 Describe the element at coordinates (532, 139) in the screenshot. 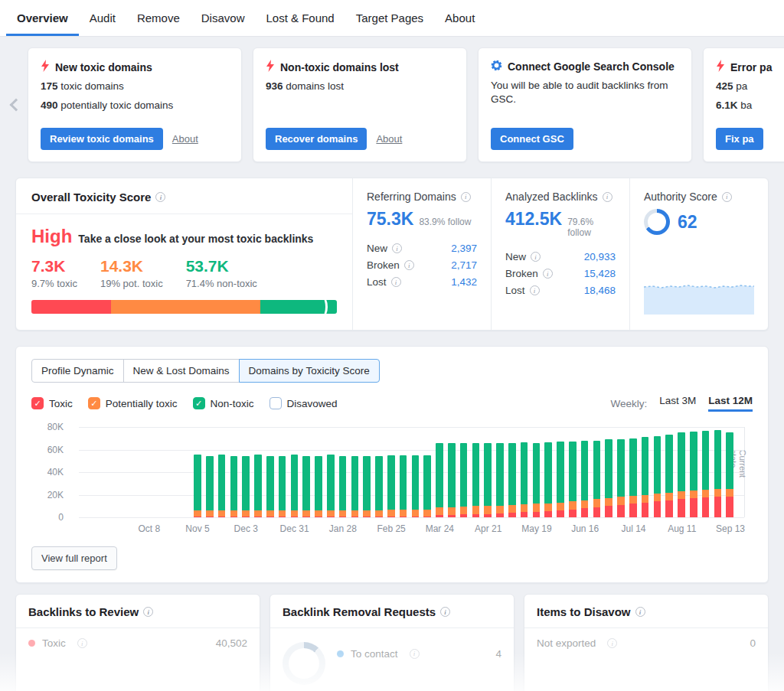

I see `connect-gsc-button: Connect GSC` at that location.